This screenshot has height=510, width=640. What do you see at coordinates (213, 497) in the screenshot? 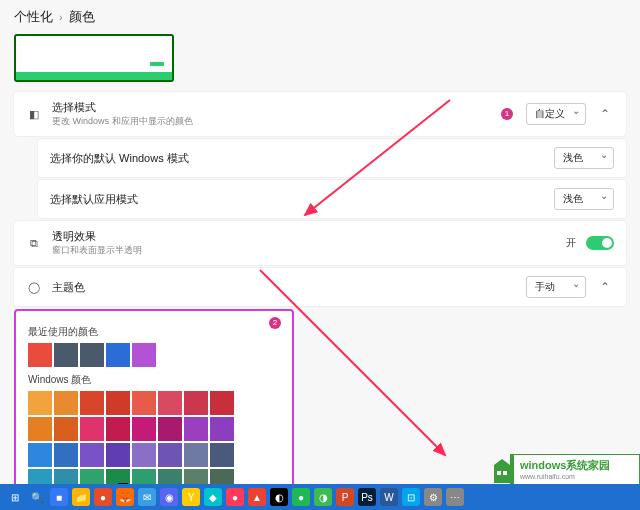
I see `taskbar-icon: ◆` at bounding box center [213, 497].